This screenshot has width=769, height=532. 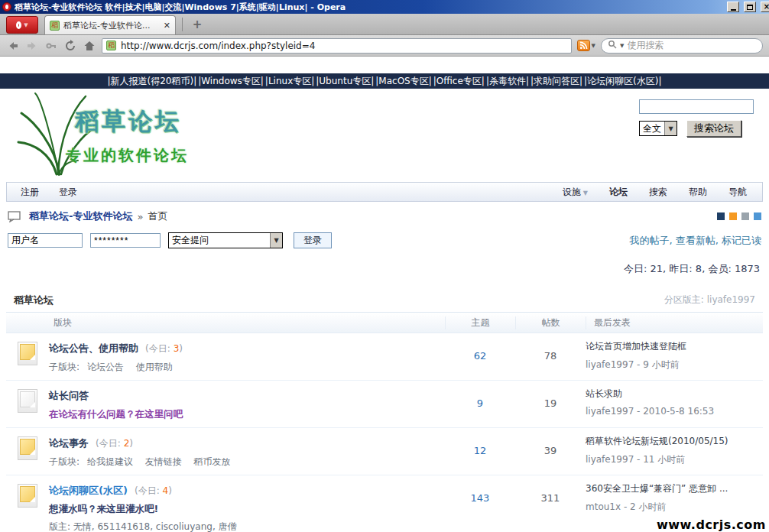 I want to click on last-post-link: 站长求助, so click(x=604, y=394).